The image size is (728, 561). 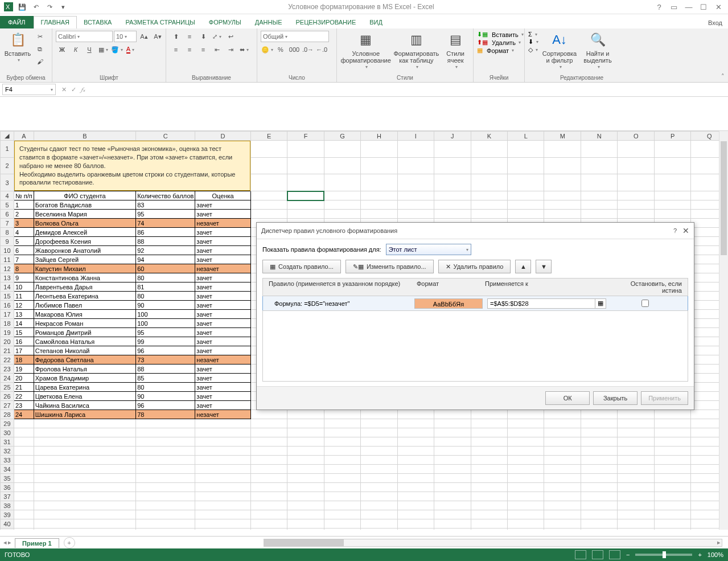 I want to click on wrap-text-icon: ↩, so click(x=231, y=36).